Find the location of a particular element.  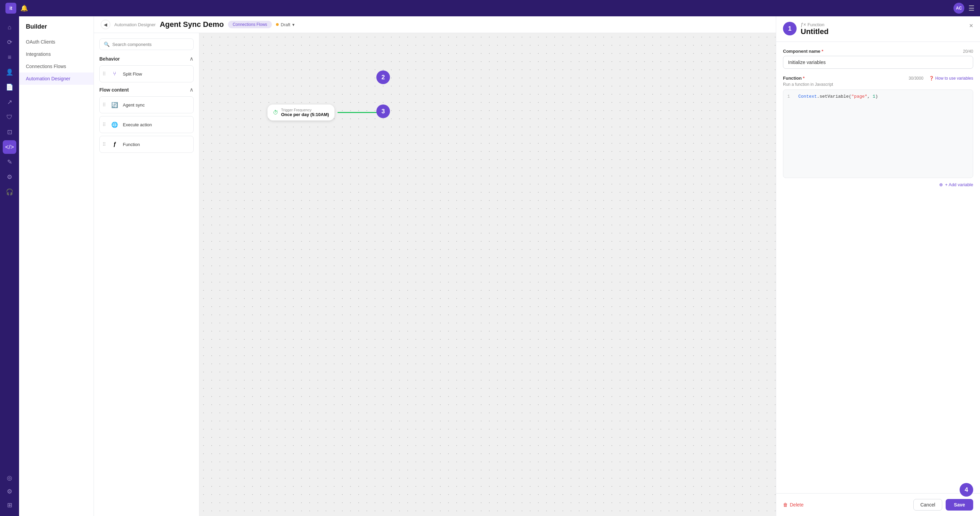

topbar-left: it 🔔 is located at coordinates (17, 8).